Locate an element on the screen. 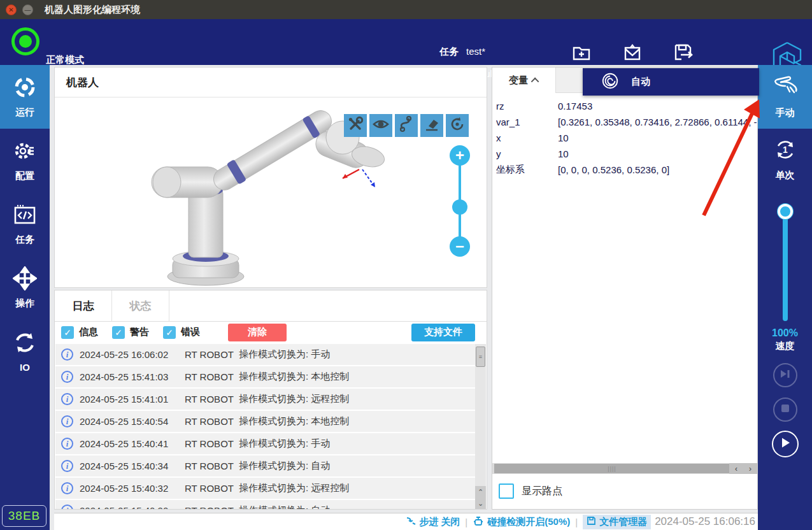 This screenshot has width=812, height=530. step-mode-icon is located at coordinates (411, 522).